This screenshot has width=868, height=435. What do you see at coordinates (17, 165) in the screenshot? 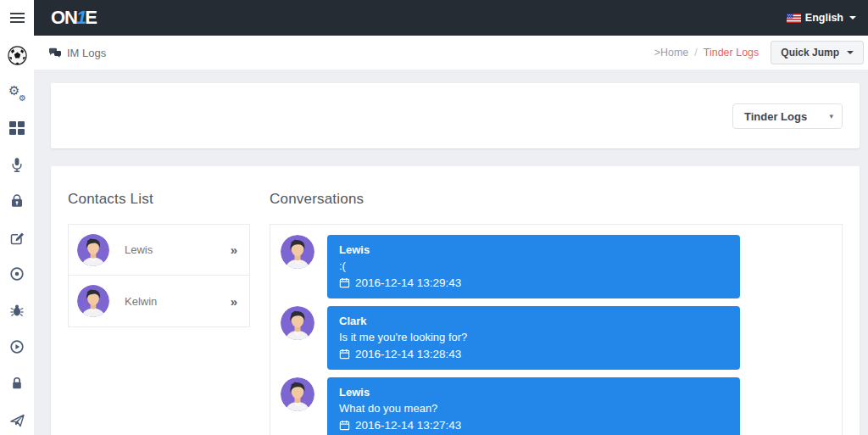
I see `microphone-icon` at bounding box center [17, 165].